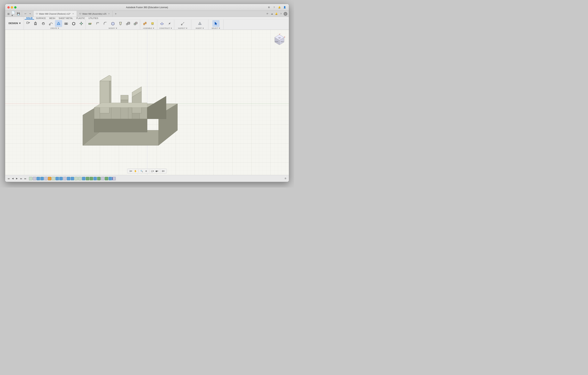 This screenshot has width=588, height=375. Describe the element at coordinates (109, 14) in the screenshot. I see `tab2-close-button: ✕` at that location.